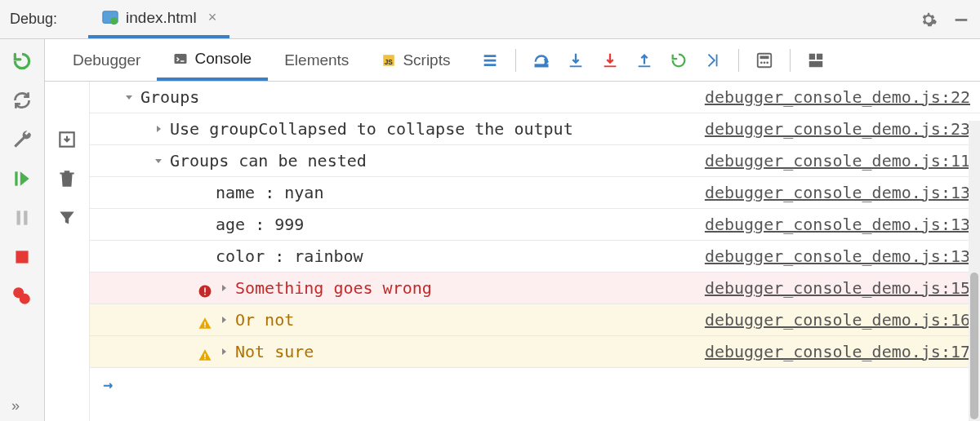 This screenshot has height=421, width=980. What do you see at coordinates (974, 271) in the screenshot?
I see `scrollbar-track` at bounding box center [974, 271].